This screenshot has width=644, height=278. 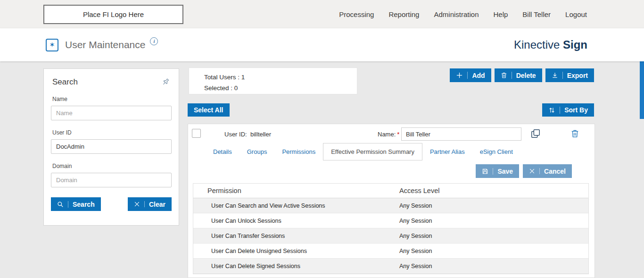 What do you see at coordinates (570, 76) in the screenshot?
I see `export-button: Export` at bounding box center [570, 76].